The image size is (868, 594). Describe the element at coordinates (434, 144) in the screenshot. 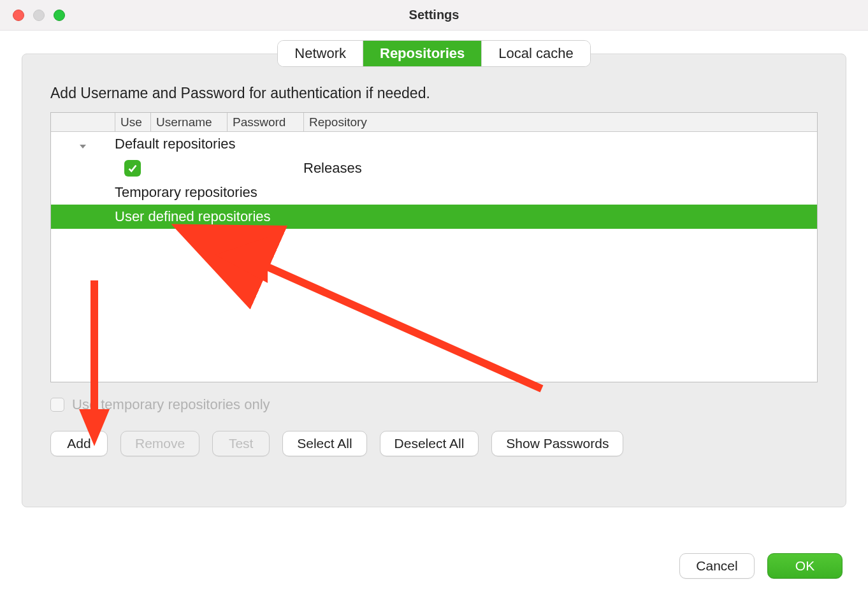

I see `group-default-repositories: Default repositories` at that location.